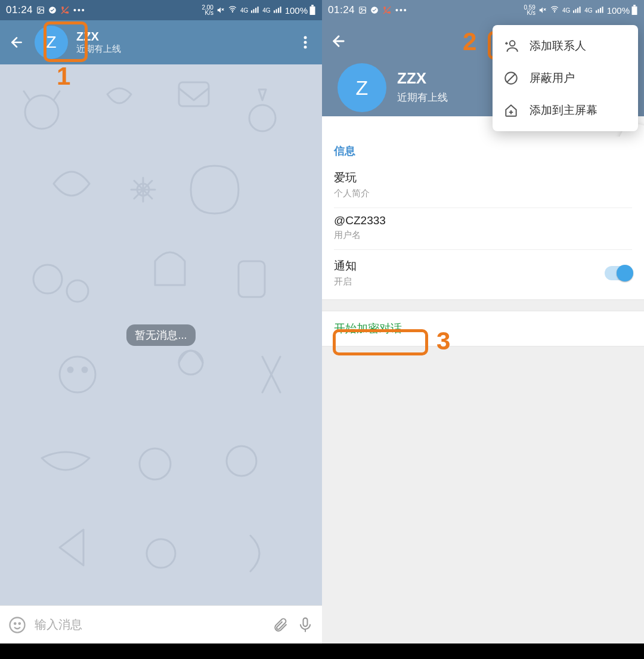  I want to click on overflow-menu: 添加联系人 屏蔽用户 添加到主屏幕, so click(565, 78).